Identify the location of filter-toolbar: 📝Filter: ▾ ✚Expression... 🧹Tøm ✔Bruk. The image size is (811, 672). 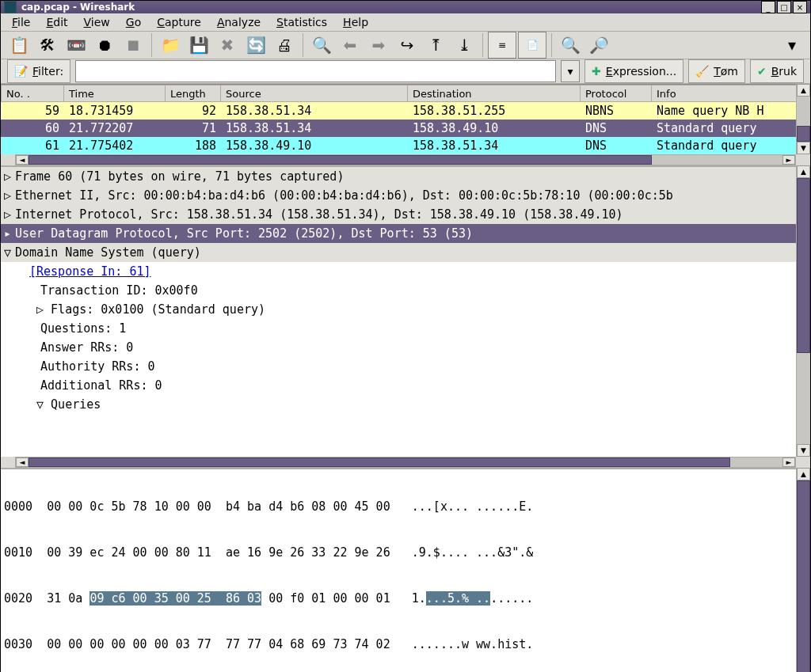
(406, 71).